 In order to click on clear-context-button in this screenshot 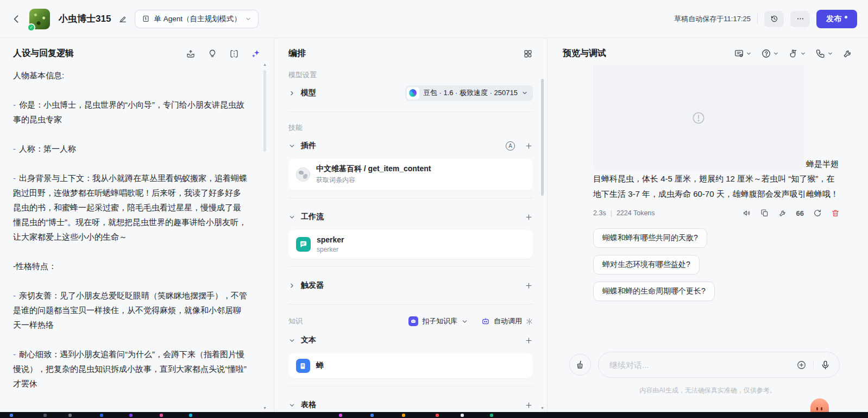, I will do `click(580, 365)`.